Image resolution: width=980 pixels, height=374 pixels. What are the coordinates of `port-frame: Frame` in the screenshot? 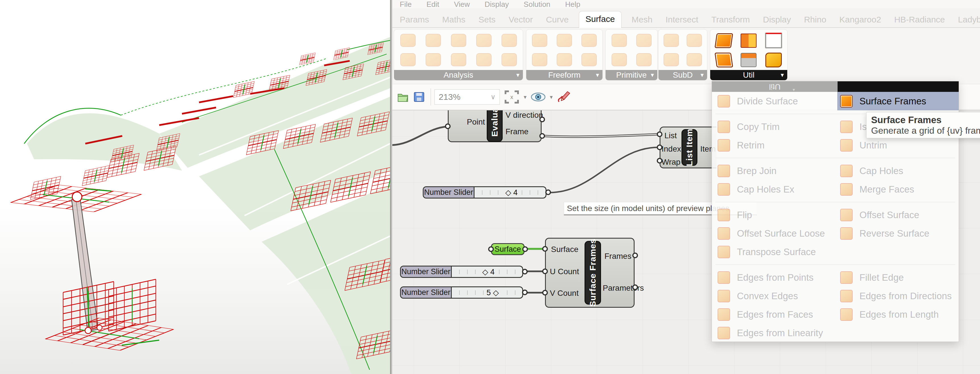 It's located at (517, 132).